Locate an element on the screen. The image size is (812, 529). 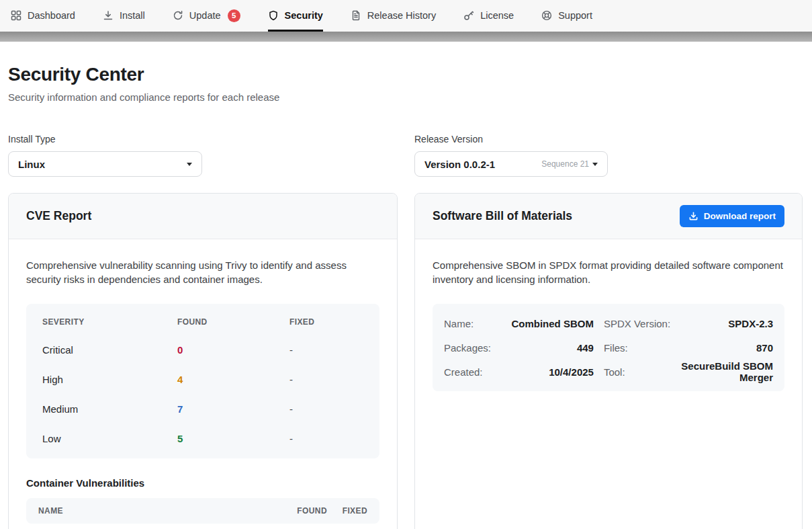
download-report-button: Download report is located at coordinates (732, 216).